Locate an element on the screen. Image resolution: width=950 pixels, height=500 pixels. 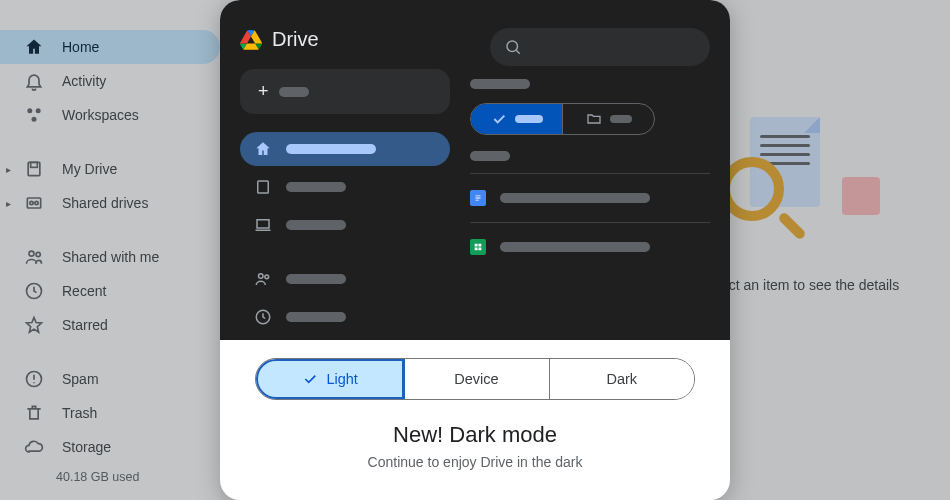
preview-nav-recent is located at coordinates (345, 317).